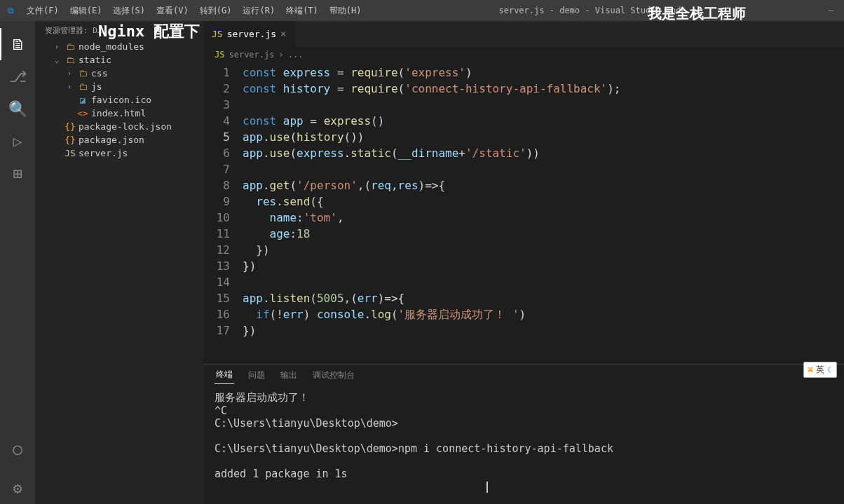  What do you see at coordinates (125, 126) in the screenshot?
I see `tree-label: package-lock.json` at bounding box center [125, 126].